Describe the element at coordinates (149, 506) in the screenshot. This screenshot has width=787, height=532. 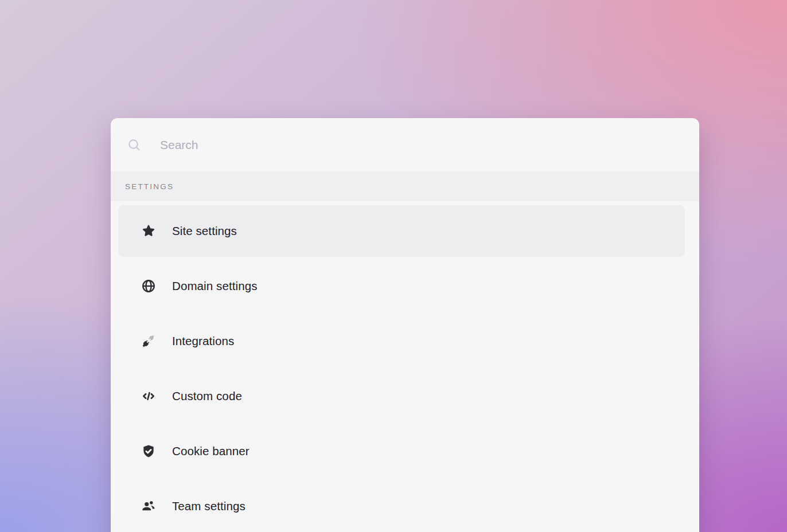
I see `team-icon` at that location.